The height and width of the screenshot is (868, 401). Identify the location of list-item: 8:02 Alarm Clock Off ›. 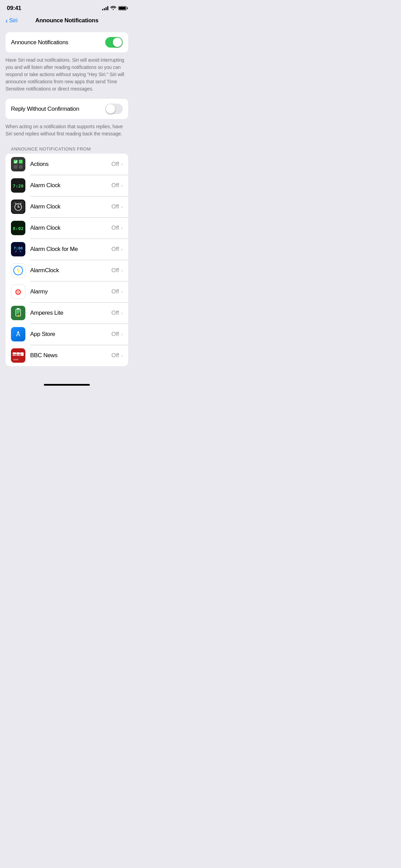
(67, 228).